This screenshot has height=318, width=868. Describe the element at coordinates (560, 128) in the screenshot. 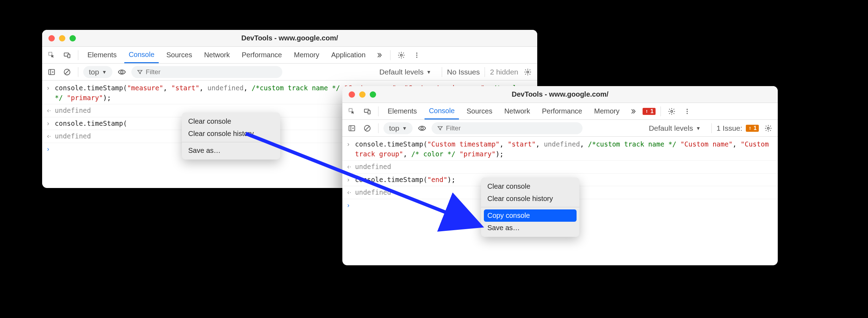

I see `console-toolbar: top ▼ Default levels ▼ 1 Issue: 1` at that location.